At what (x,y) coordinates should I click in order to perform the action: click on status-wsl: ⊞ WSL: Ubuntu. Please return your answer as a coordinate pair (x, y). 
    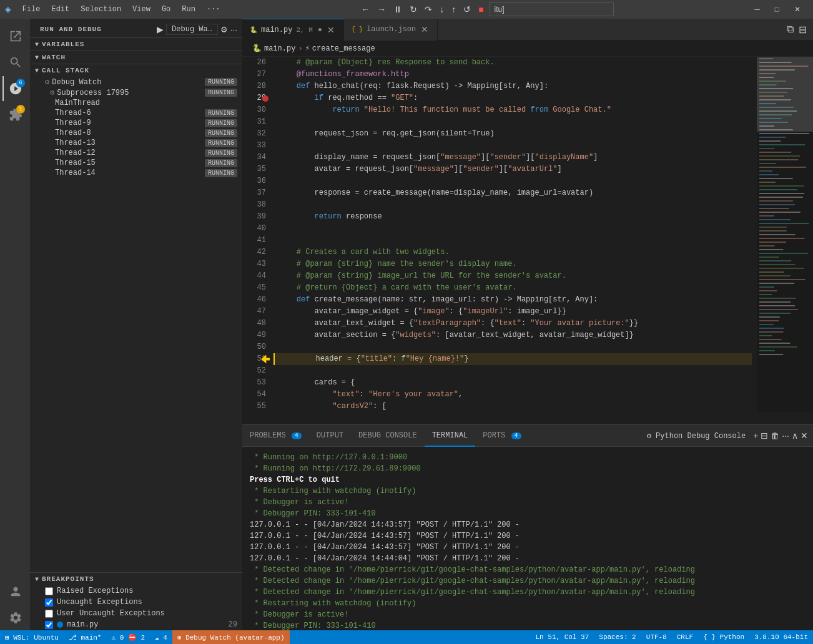
    Looking at the image, I should click on (32, 637).